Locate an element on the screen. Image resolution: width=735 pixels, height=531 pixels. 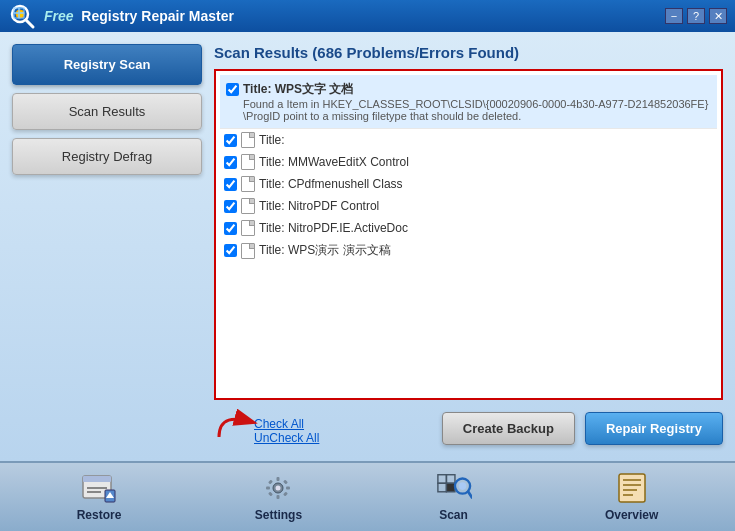
result-item-3: Title: CPdfmenushell Class is located at coordinates (468, 184).